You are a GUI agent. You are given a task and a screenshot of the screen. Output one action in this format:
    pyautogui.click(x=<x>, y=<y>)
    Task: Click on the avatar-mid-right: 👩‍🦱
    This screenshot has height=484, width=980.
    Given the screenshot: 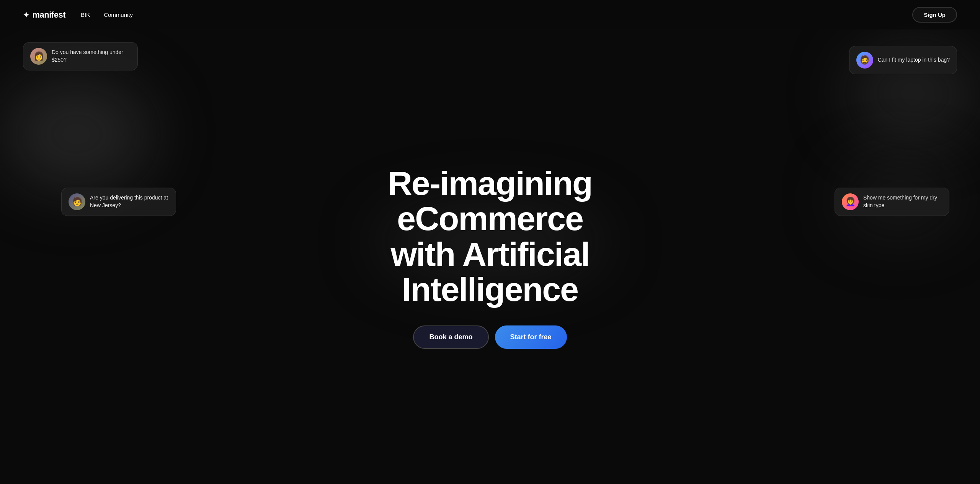 What is the action you would take?
    pyautogui.click(x=850, y=202)
    